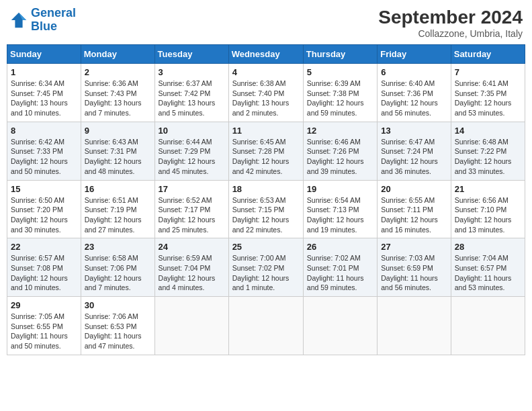  What do you see at coordinates (44, 73) in the screenshot?
I see `day-number: 1` at bounding box center [44, 73].